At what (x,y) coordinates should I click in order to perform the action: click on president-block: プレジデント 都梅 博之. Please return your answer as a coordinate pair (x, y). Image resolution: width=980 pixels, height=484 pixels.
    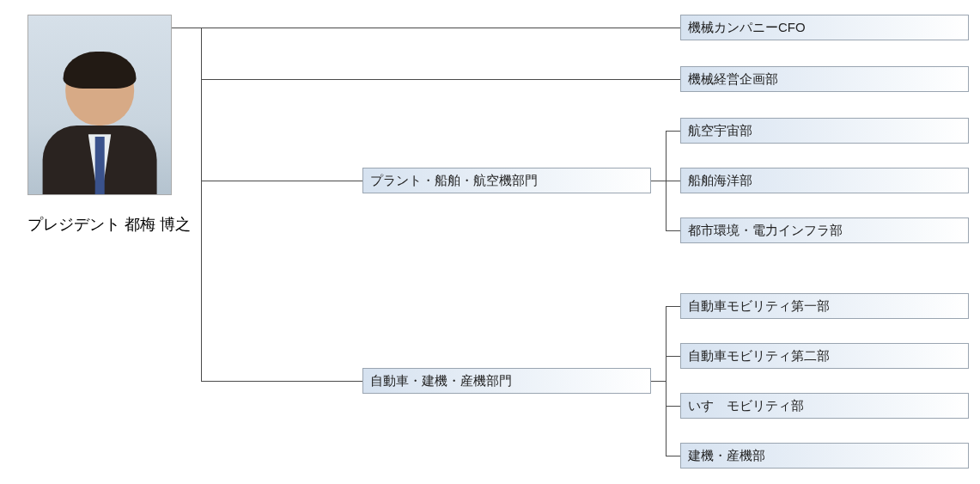
    Looking at the image, I should click on (100, 125).